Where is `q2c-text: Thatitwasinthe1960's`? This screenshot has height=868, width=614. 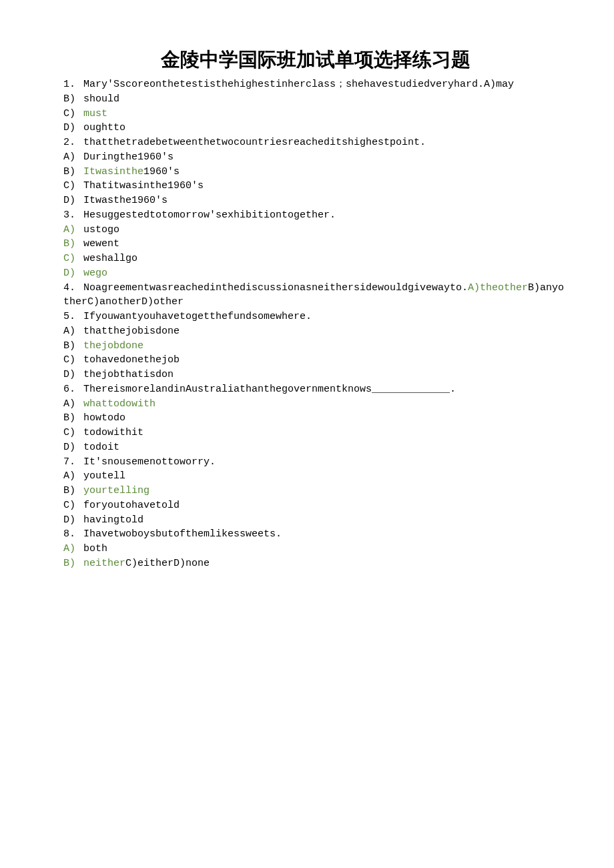
q2c-text: Thatitwasinthe1960's is located at coordinates (326, 186).